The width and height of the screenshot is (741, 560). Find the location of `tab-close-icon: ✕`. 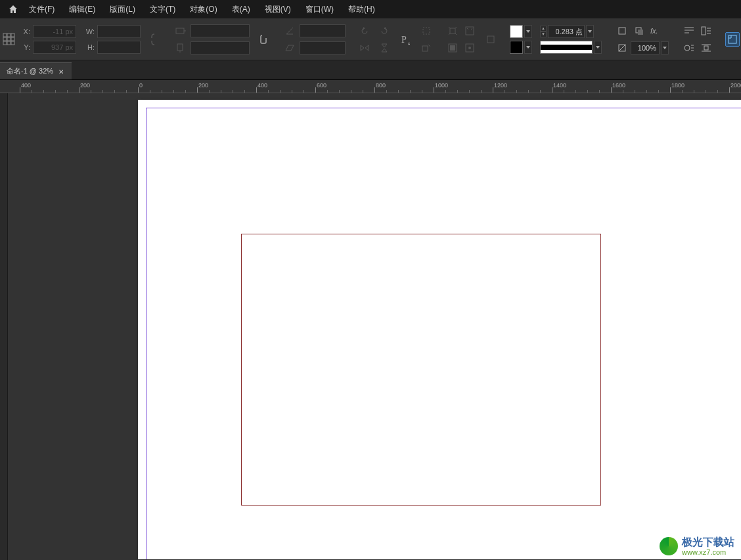

tab-close-icon: ✕ is located at coordinates (62, 72).